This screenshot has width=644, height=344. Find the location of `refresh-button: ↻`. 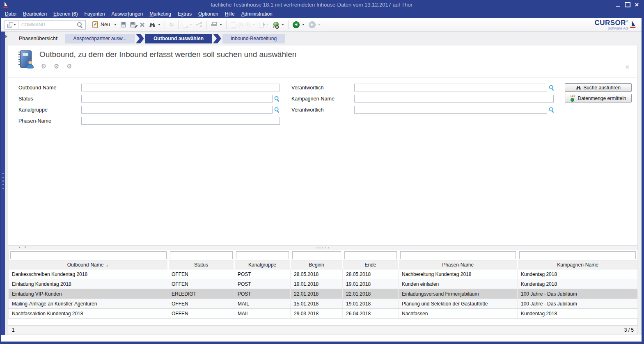

refresh-button: ↻ is located at coordinates (172, 25).